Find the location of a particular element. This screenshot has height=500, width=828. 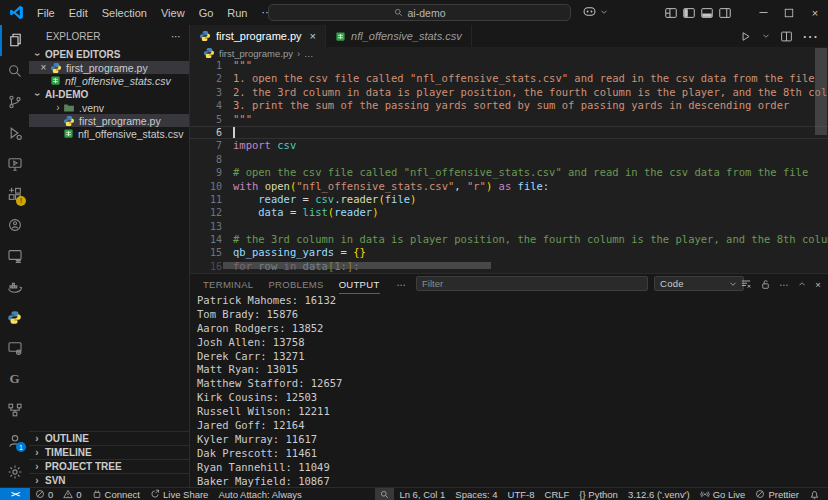

tab-first_programe.py: first_programe.py× is located at coordinates (258, 36).